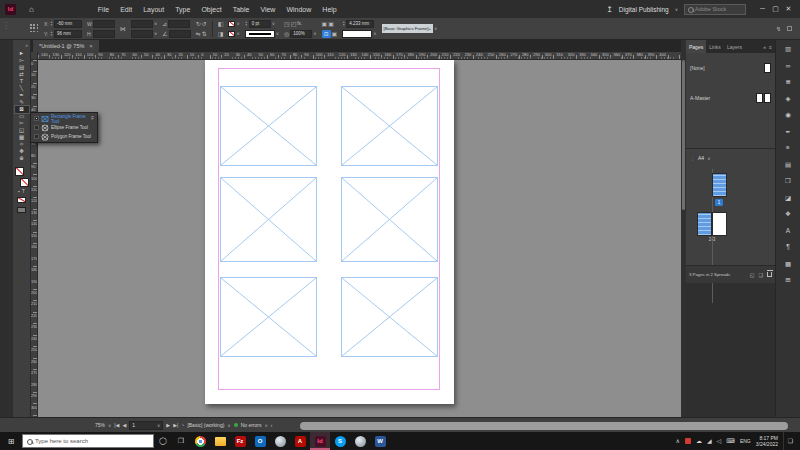  Describe the element at coordinates (104, 34) in the screenshot. I see `h-input` at that location.